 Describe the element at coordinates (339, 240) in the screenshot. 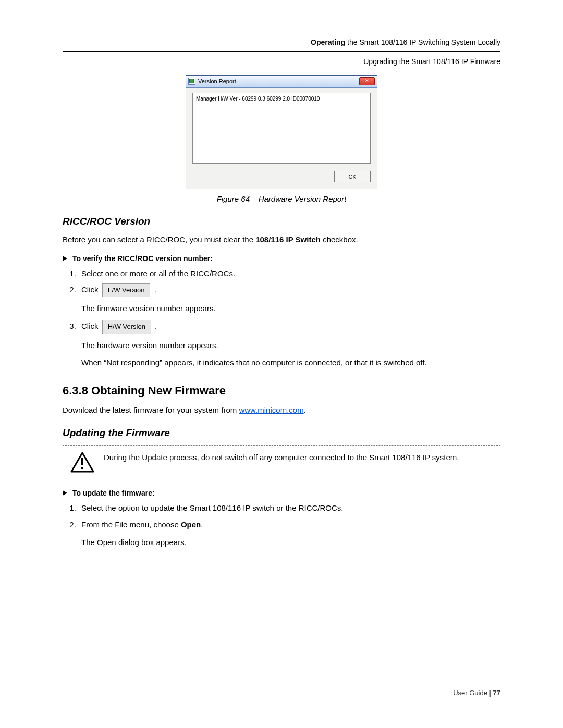

I see `ricc-intro-after: checkbox.` at that location.